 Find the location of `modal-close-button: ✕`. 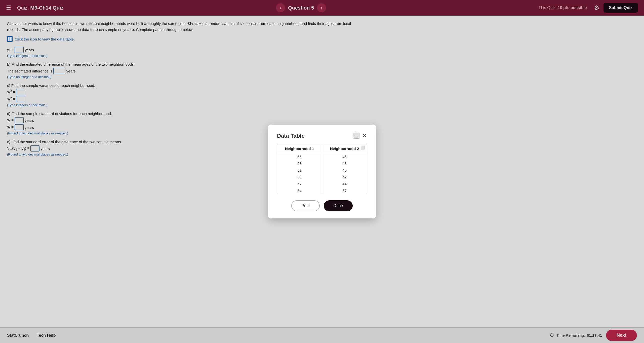

modal-close-button: ✕ is located at coordinates (365, 136).